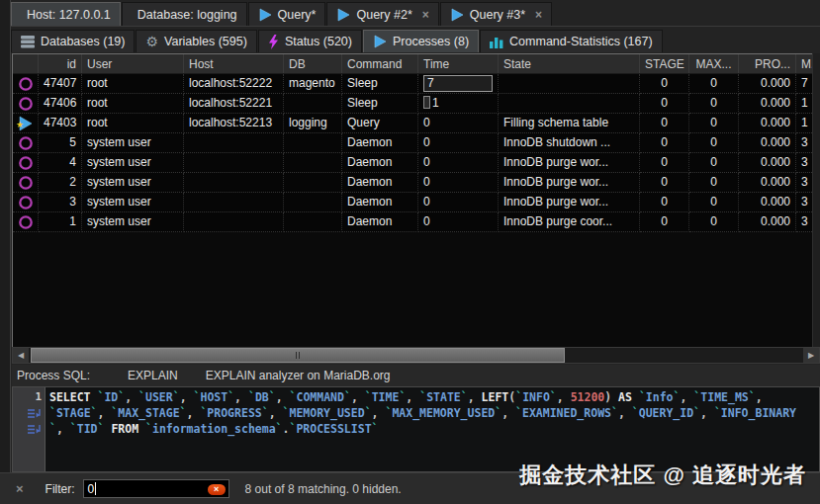 Image resolution: width=820 pixels, height=504 pixels. I want to click on cell-state: InnoDB shutdown ..., so click(570, 143).